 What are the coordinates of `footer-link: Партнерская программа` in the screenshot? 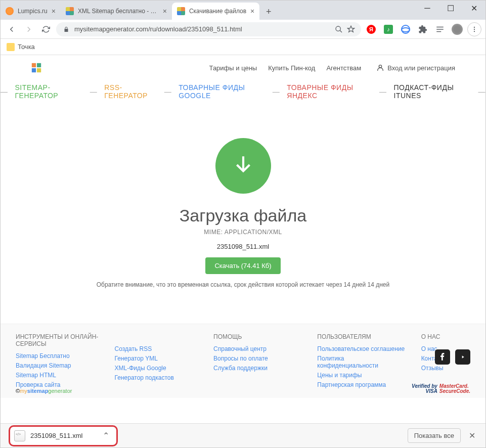 It's located at (361, 385).